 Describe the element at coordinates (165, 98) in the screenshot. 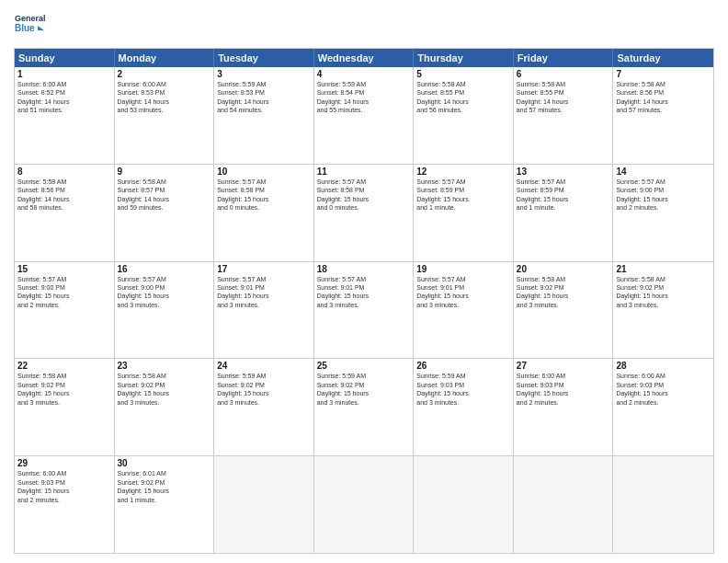

I see `day-info: Sunrise: 6:00 AM Sunset: 8:53 PM Dayligh…` at that location.